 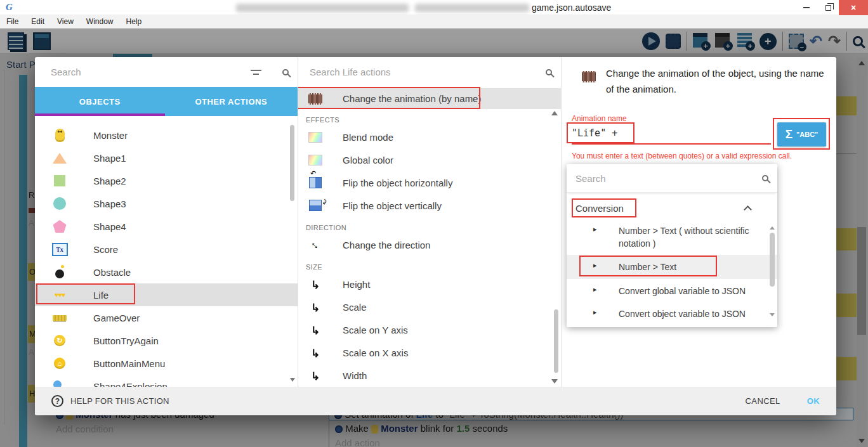 I want to click on menu-window: Window, so click(x=100, y=22).